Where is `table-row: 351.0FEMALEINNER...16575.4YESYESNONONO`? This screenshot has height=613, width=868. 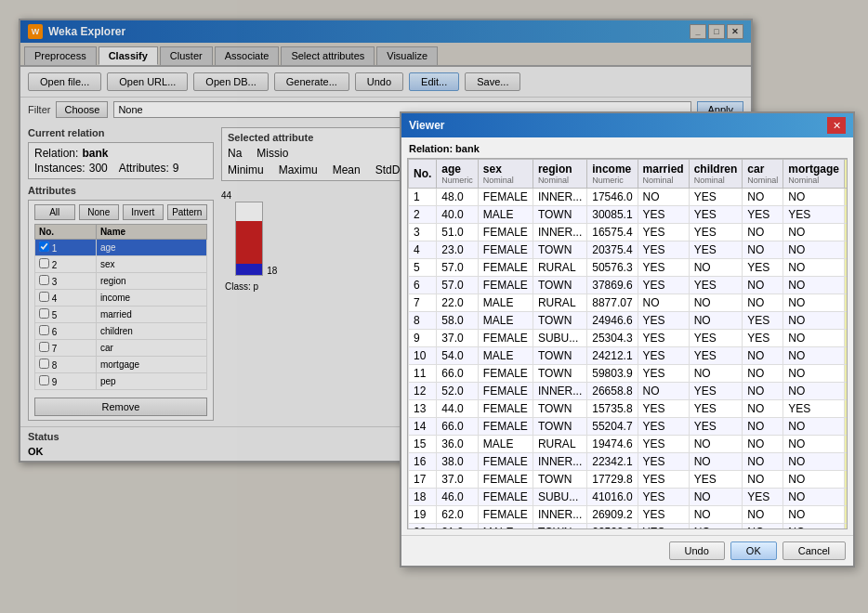
table-row: 351.0FEMALEINNER...16575.4YESYESNONONO is located at coordinates (628, 232).